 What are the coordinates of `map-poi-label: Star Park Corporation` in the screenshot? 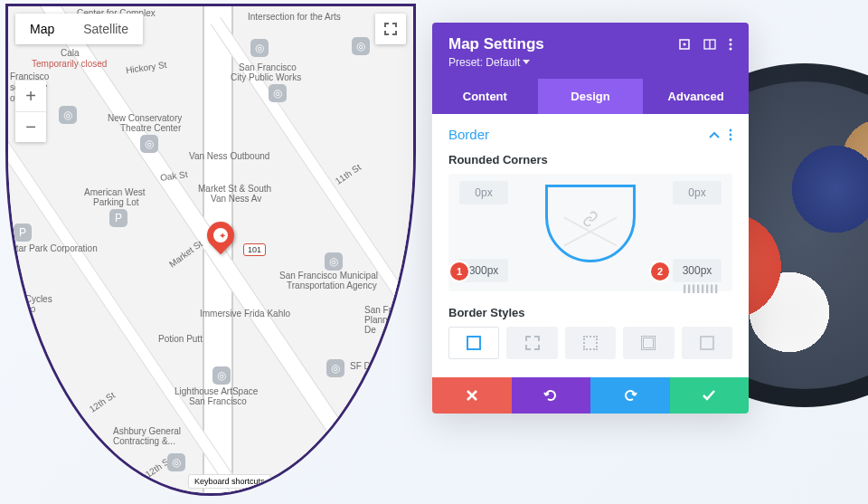 It's located at (54, 248).